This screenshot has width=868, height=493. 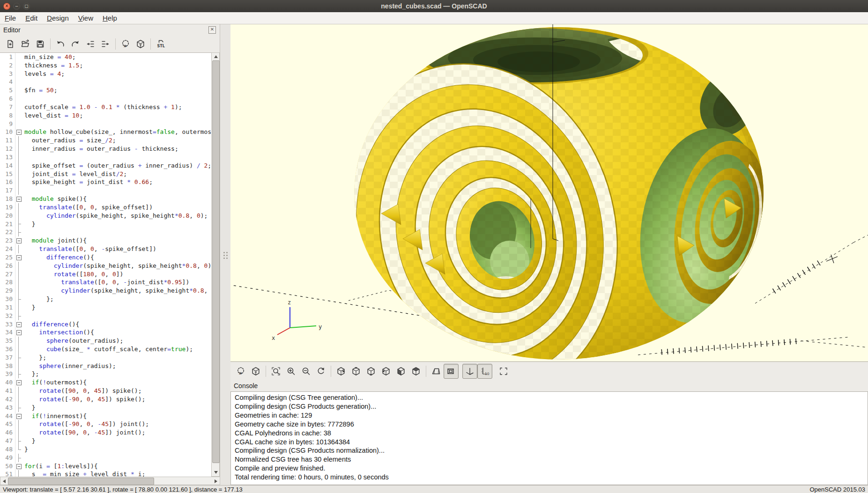 What do you see at coordinates (212, 30) in the screenshot?
I see `editor-close-icon: ✕` at bounding box center [212, 30].